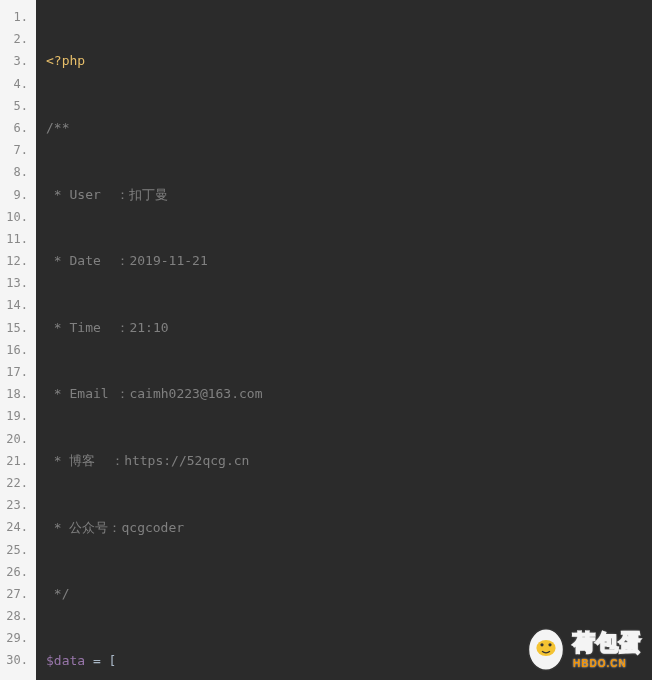 This screenshot has height=680, width=652. Describe the element at coordinates (344, 661) in the screenshot. I see `code-line: $data = [` at that location.